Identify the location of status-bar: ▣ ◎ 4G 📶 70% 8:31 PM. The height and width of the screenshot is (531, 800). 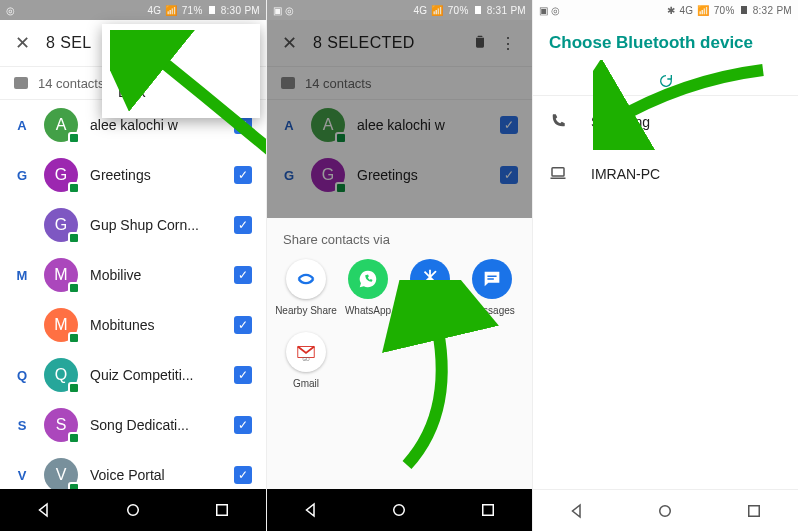
(400, 10).